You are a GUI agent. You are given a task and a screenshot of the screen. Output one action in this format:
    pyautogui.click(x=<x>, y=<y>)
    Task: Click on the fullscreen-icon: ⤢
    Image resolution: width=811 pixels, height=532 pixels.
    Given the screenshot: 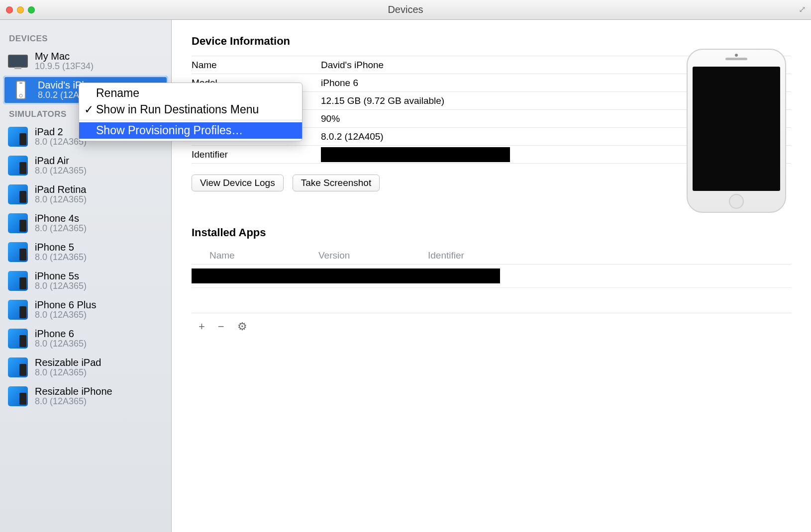 What is the action you would take?
    pyautogui.click(x=802, y=9)
    